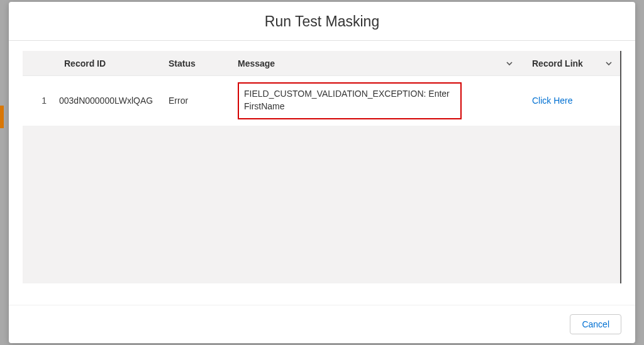  What do you see at coordinates (257, 63) in the screenshot?
I see `col-header-message-label: Message` at bounding box center [257, 63].